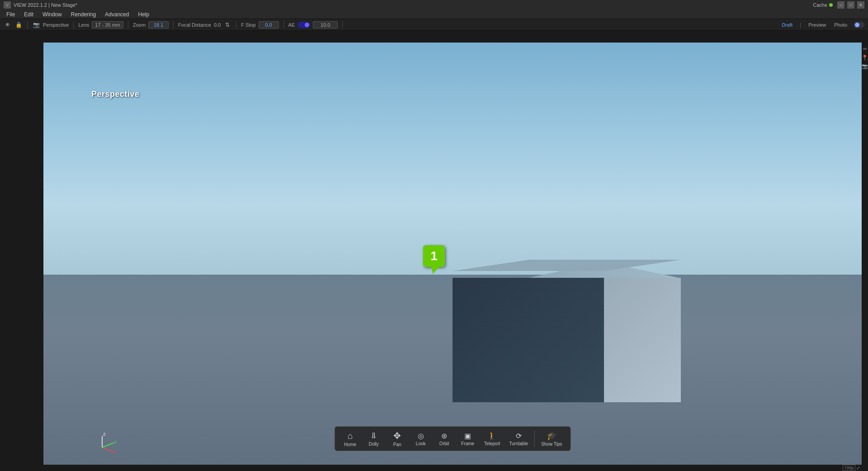 The width and height of the screenshot is (868, 471). What do you see at coordinates (292, 25) in the screenshot?
I see `ae-label: AE` at bounding box center [292, 25].